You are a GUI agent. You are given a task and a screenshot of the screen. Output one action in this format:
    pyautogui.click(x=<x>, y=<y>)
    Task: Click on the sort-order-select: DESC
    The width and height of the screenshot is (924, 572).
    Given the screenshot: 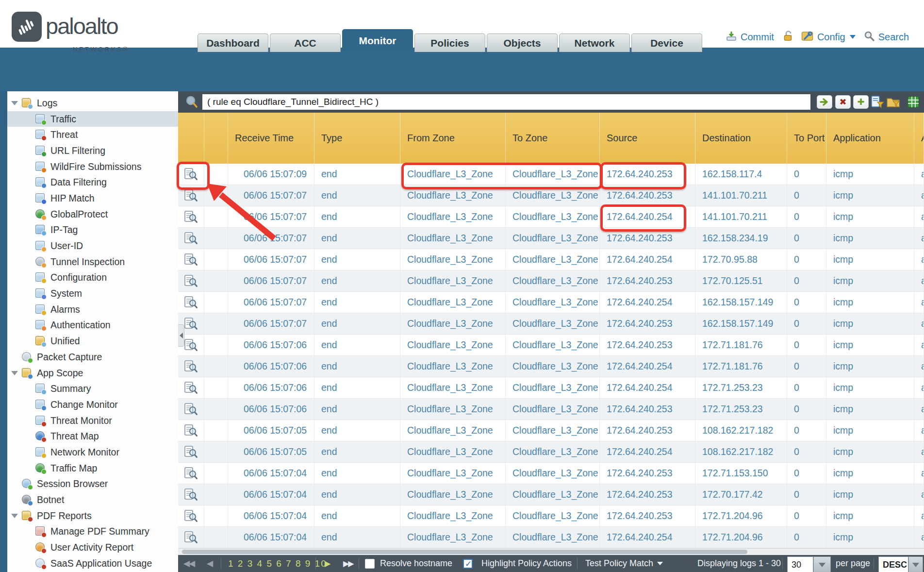 What is the action you would take?
    pyautogui.click(x=893, y=564)
    